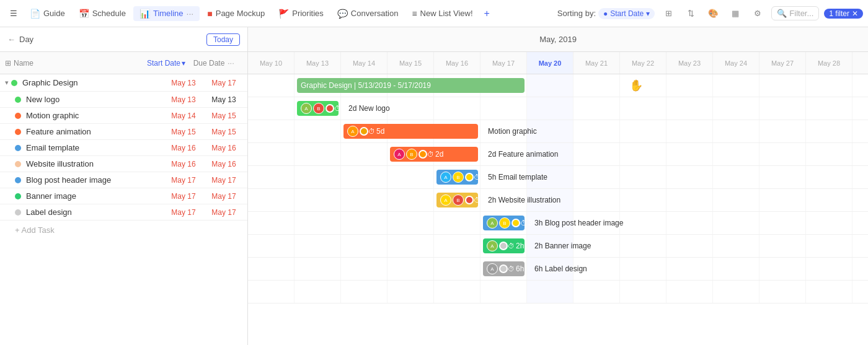 The image size is (868, 345). Describe the element at coordinates (691, 14) in the screenshot. I see `sort-icon-button: ⇅` at that location.